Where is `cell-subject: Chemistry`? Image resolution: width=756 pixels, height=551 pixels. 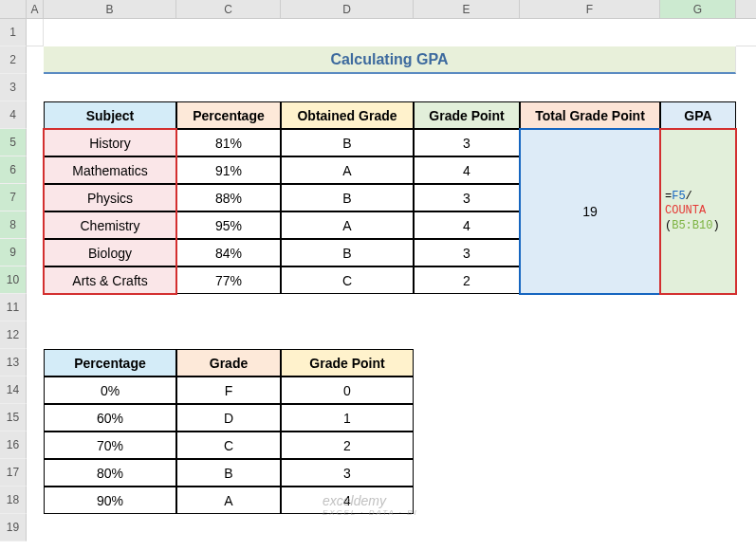
cell-subject: Chemistry is located at coordinates (110, 226).